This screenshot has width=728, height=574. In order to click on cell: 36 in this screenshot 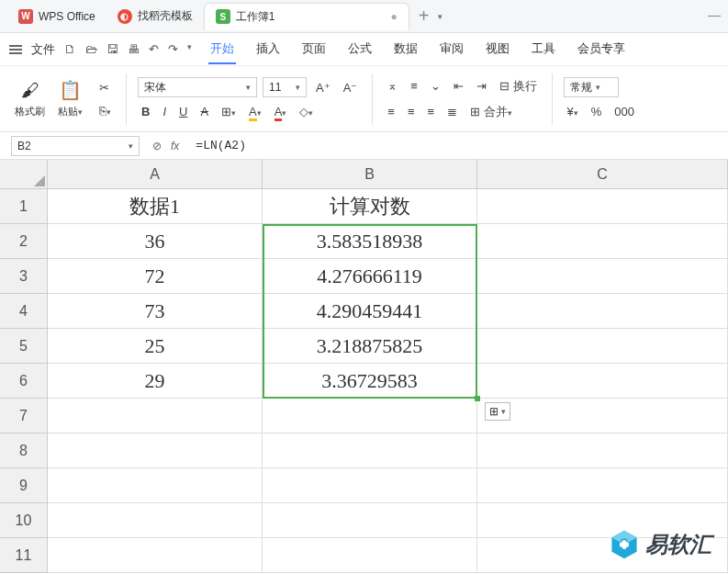, I will do `click(155, 242)`.